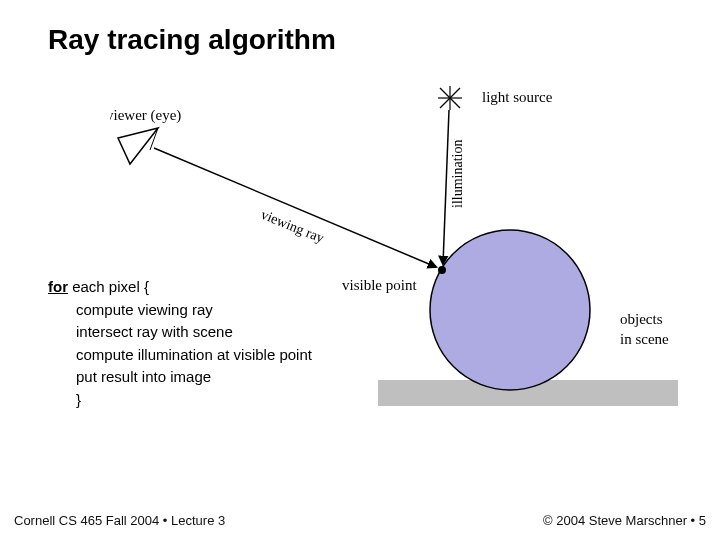 Image resolution: width=720 pixels, height=540 pixels. Describe the element at coordinates (446, 187) in the screenshot. I see `illumination-arrow` at that location.